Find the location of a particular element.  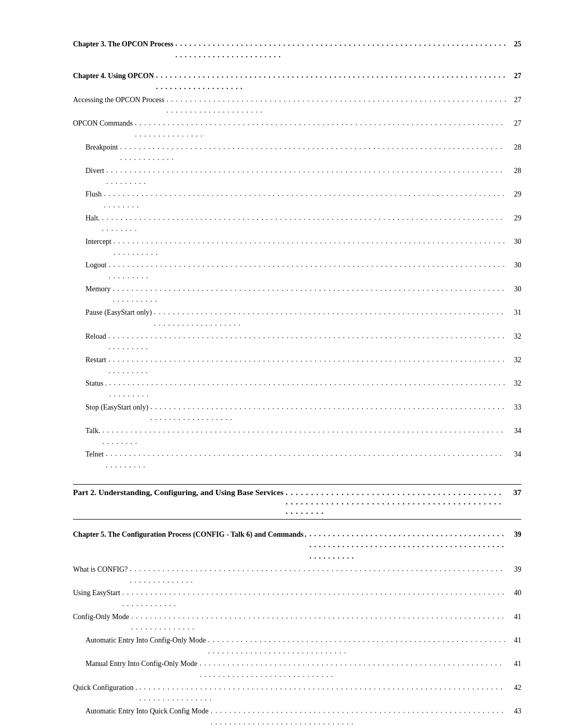

toc-page-divert: 28 is located at coordinates (515, 171).